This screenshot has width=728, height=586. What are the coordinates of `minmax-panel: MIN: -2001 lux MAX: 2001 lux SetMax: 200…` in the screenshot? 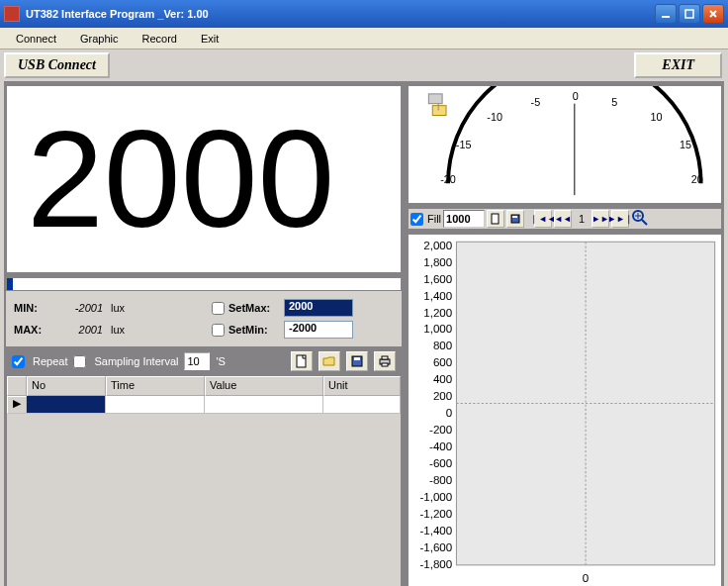 It's located at (204, 319).